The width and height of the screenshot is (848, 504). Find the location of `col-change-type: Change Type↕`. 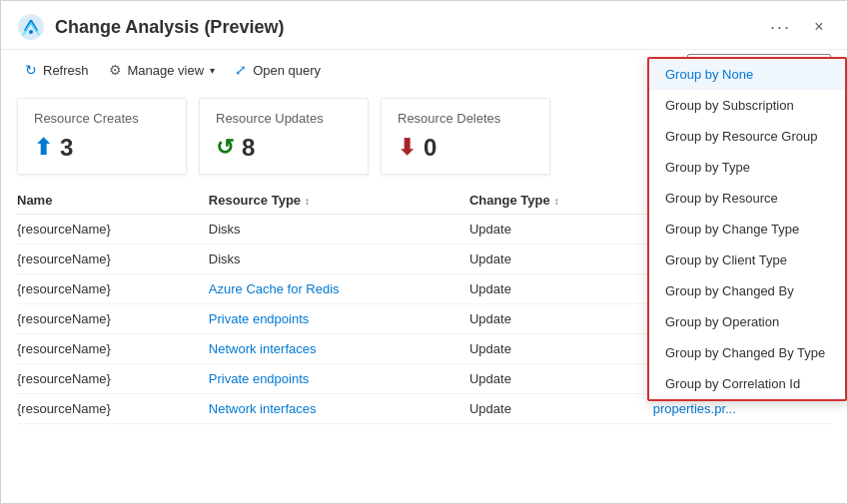

col-change-type: Change Type↕ is located at coordinates (561, 201).